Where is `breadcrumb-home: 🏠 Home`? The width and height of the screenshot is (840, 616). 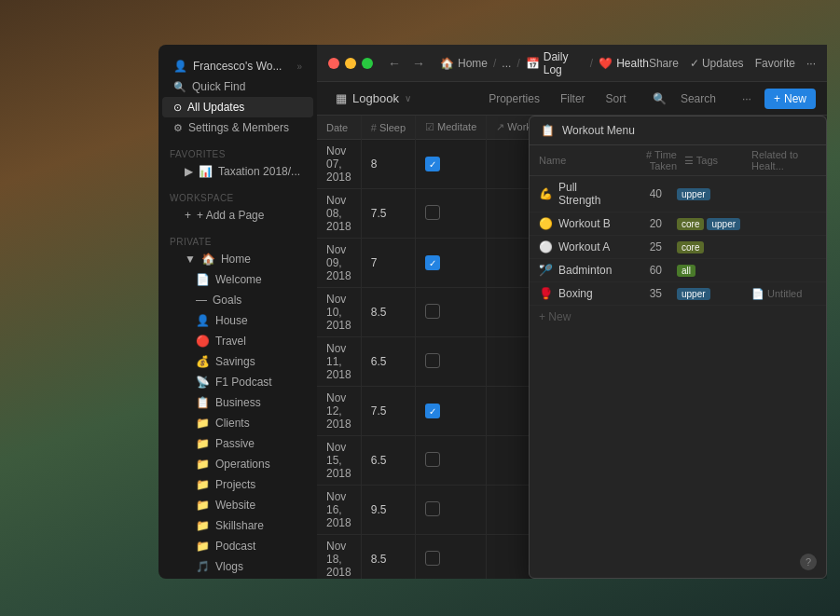 breadcrumb-home: 🏠 Home is located at coordinates (464, 63).